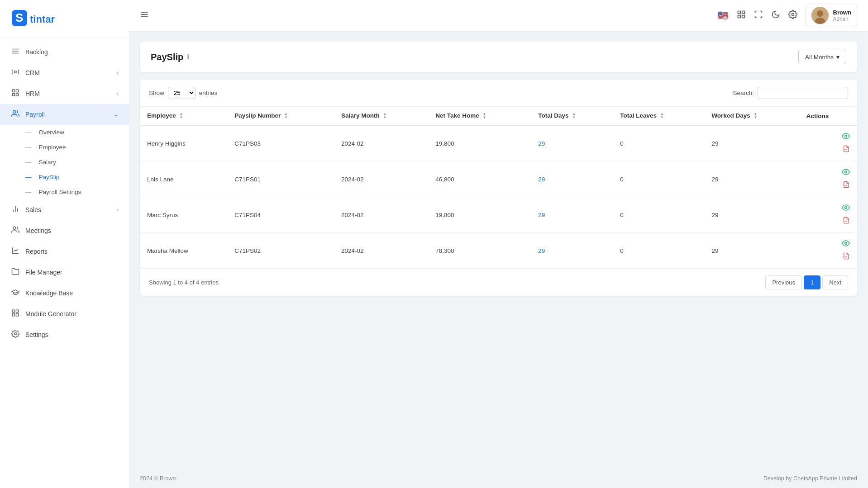 This screenshot has height=488, width=868. What do you see at coordinates (116, 114) in the screenshot?
I see `payroll-arrow-icon: ⌄` at bounding box center [116, 114].